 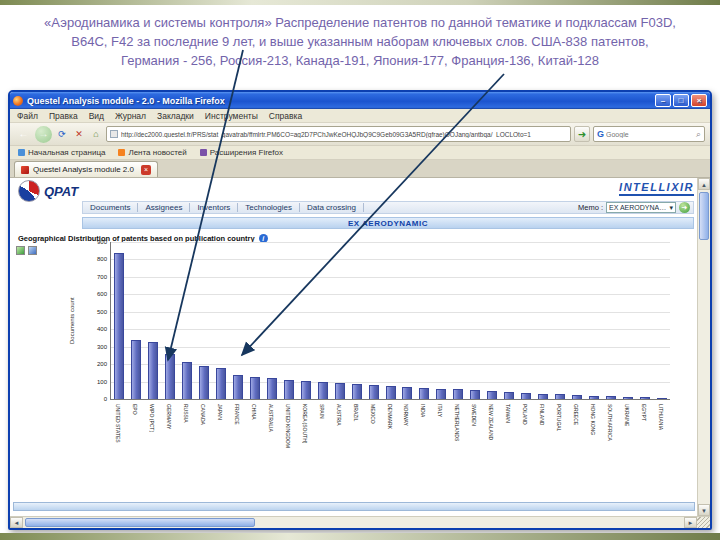 I want to click on window-titlebar: Questel Analysis module - 2.0 - Mozilla …, so click(x=360, y=100).